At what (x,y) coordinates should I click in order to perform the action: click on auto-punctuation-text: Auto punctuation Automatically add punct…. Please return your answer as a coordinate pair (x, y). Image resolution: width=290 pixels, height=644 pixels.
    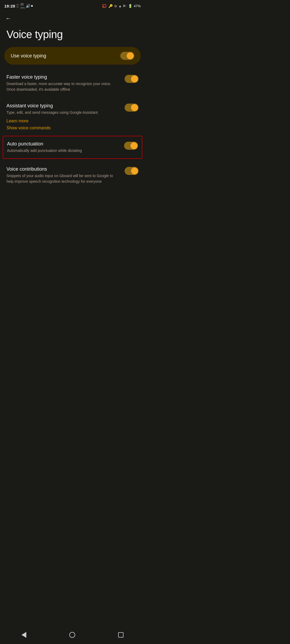
    Looking at the image, I should click on (63, 147).